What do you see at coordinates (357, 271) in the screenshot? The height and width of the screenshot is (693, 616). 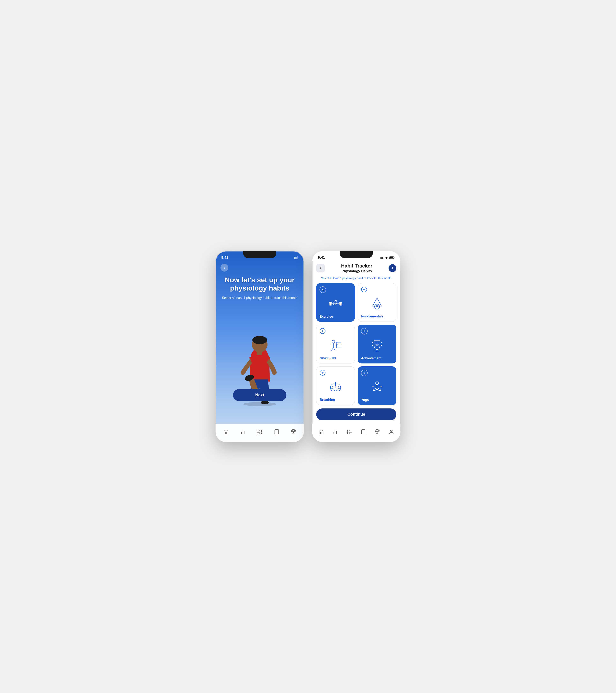 I see `page-subtitle: Physiology Habits` at bounding box center [357, 271].